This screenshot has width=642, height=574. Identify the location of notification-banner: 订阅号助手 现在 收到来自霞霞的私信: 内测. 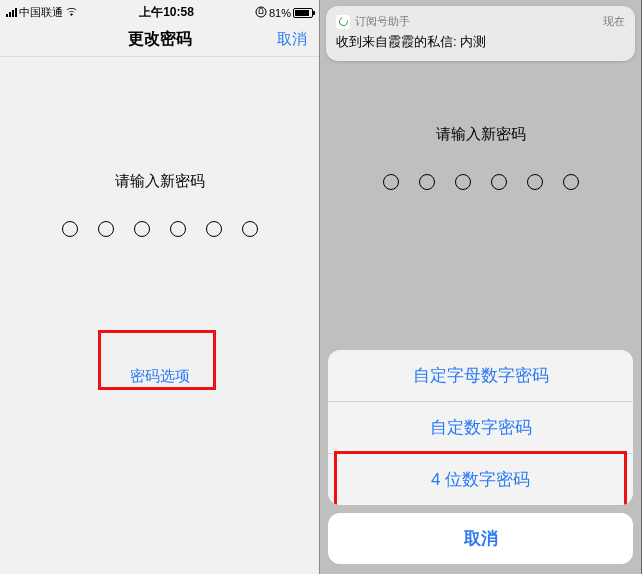
(480, 34).